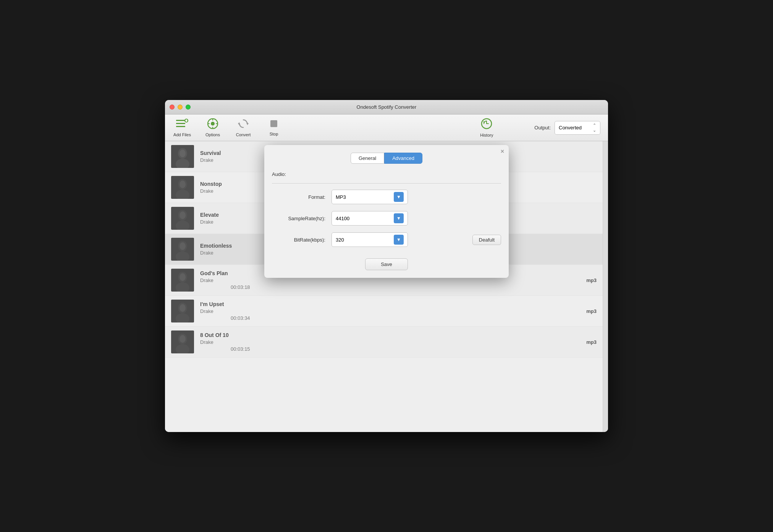  What do you see at coordinates (487, 127) in the screenshot?
I see `history-button: History` at bounding box center [487, 127].